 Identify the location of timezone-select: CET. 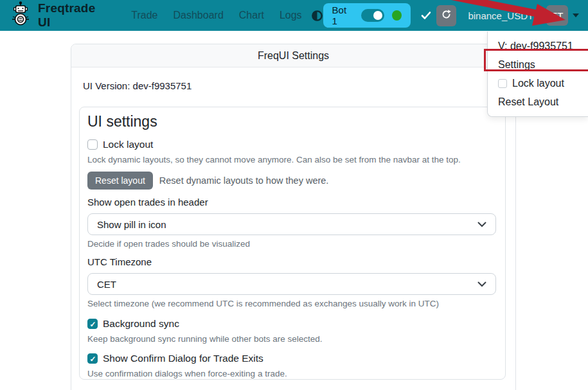
(292, 284).